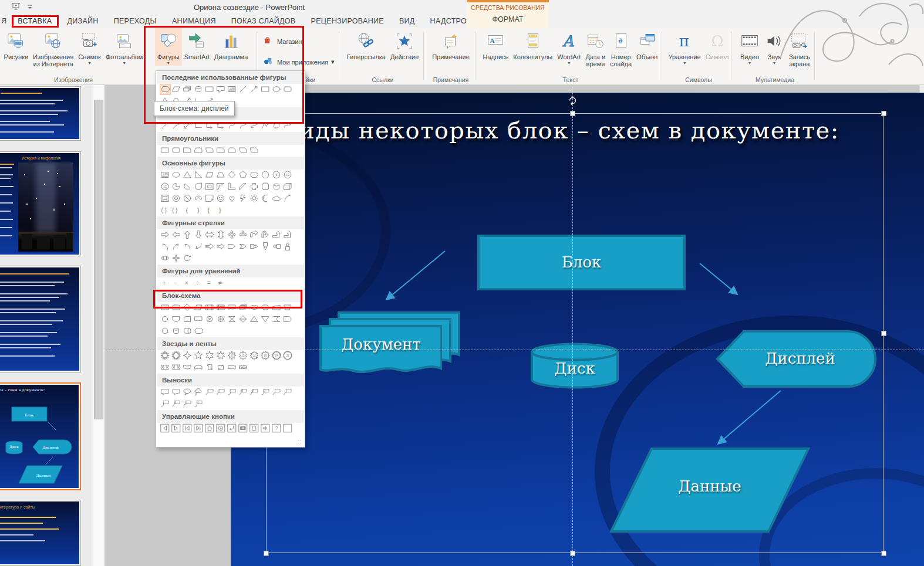 Image resolution: width=924 pixels, height=566 pixels. Describe the element at coordinates (176, 392) in the screenshot. I see `shape-cell-co-round` at that location.